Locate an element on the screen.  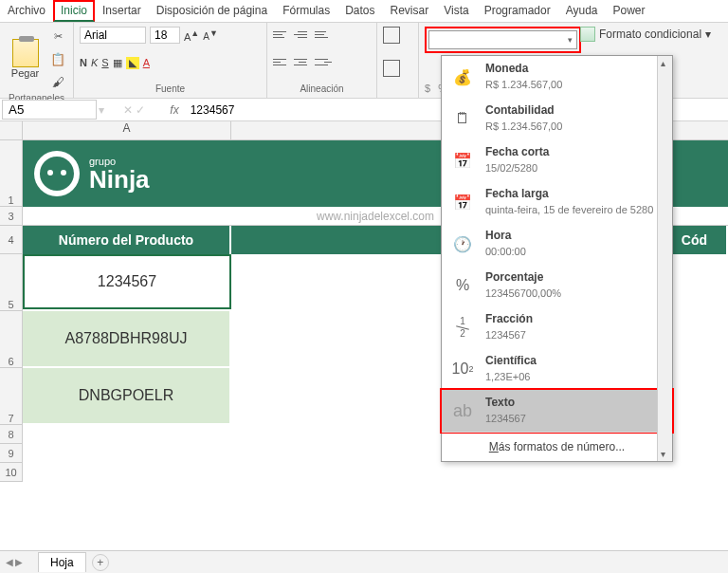
conditional-format-button: Formato condicional ▾ is located at coordinates (646, 34).